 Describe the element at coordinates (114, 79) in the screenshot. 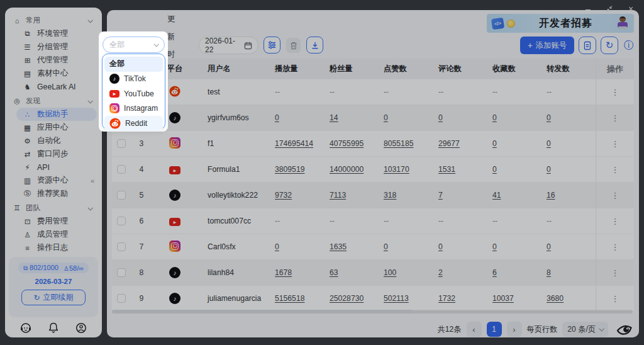

I see `tiktok-icon: ♪` at that location.